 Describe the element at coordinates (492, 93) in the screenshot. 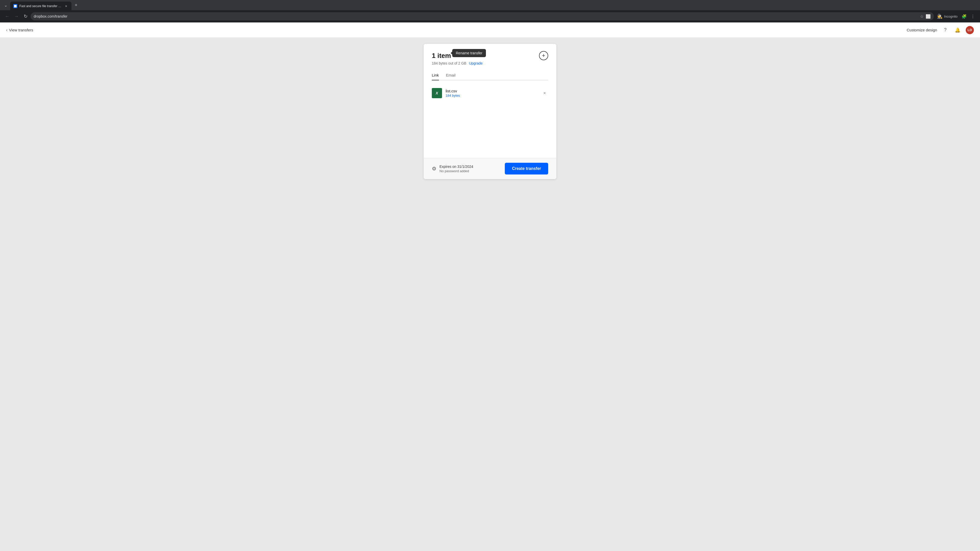

I see `file-info: list.csv 184 bytes` at that location.